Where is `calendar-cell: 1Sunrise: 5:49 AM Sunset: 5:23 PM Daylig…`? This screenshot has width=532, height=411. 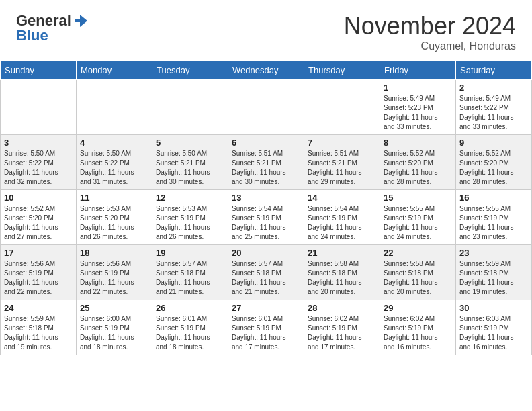
calendar-cell: 1Sunrise: 5:49 AM Sunset: 5:23 PM Daylig… is located at coordinates (418, 107).